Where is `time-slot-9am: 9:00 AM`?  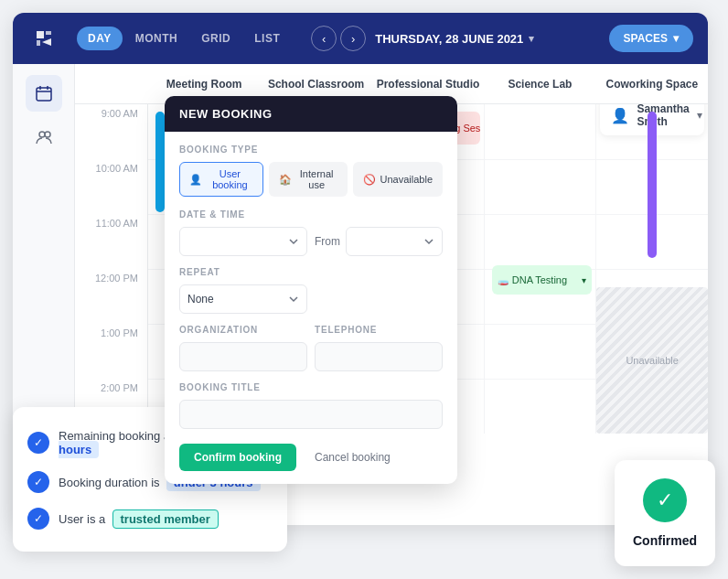 time-slot-9am: 9:00 AM is located at coordinates (112, 132).